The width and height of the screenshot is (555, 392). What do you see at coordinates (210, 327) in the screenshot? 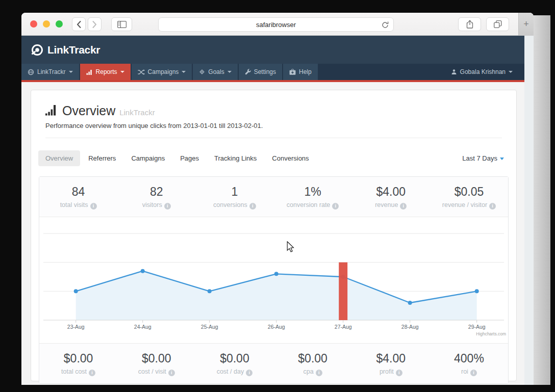
I see `x-axis-label: 25-Aug` at bounding box center [210, 327].